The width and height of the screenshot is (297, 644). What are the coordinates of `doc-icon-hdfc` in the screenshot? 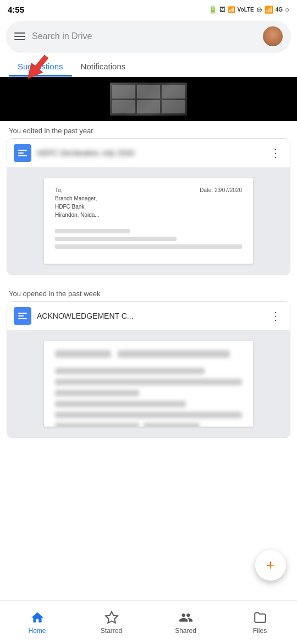 It's located at (23, 153).